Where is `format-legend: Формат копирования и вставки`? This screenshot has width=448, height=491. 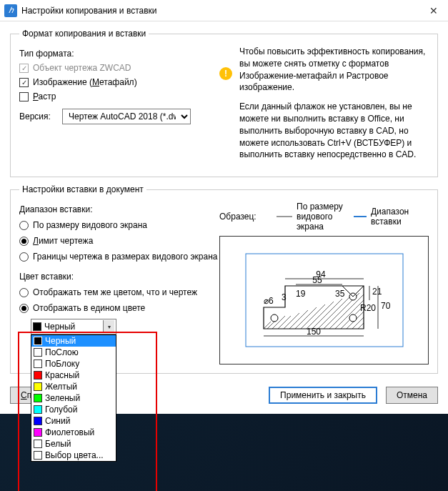 format-legend: Формат копирования и вставки is located at coordinates (84, 34).